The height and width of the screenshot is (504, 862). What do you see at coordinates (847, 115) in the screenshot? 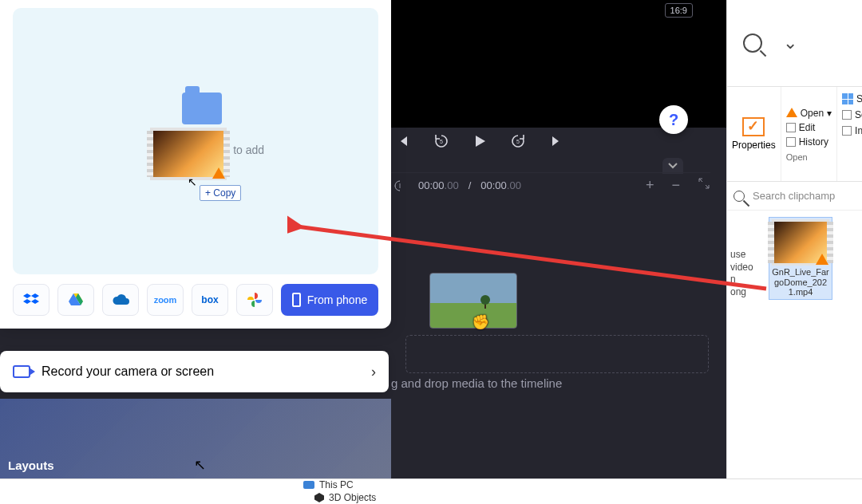
I see `select-none-icon` at bounding box center [847, 115].